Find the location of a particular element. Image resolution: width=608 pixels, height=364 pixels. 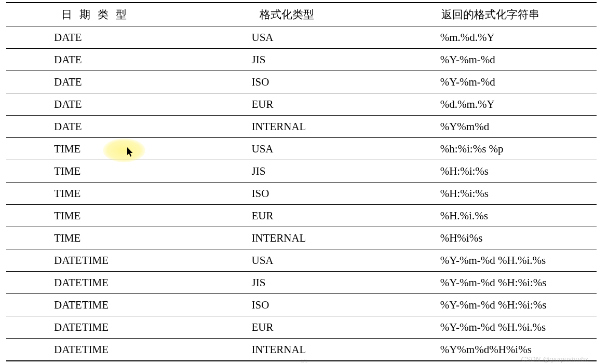

table-row: DATETIMEJIS%Y-%m-%d %H:%i:%s is located at coordinates (301, 283).